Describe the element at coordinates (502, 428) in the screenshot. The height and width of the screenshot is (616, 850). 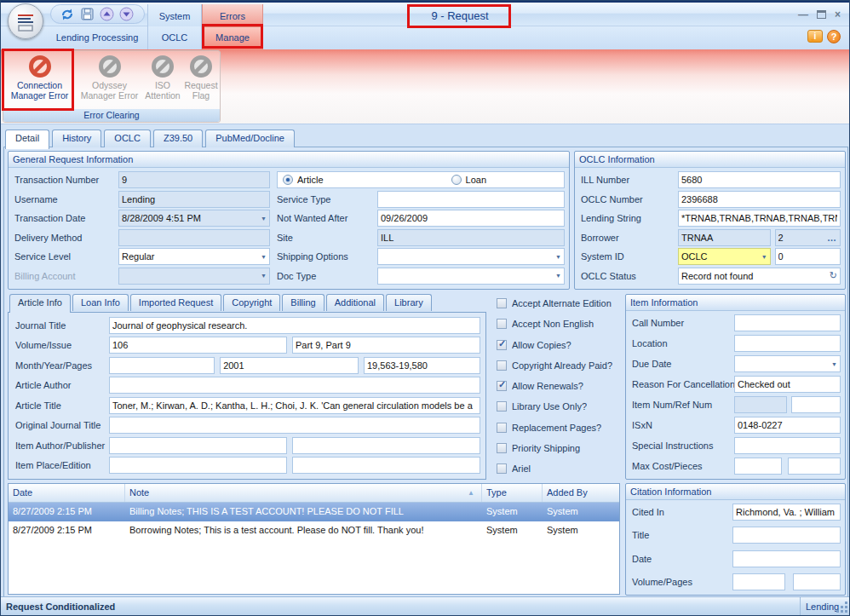
I see `replacement-pages-checkbox` at that location.